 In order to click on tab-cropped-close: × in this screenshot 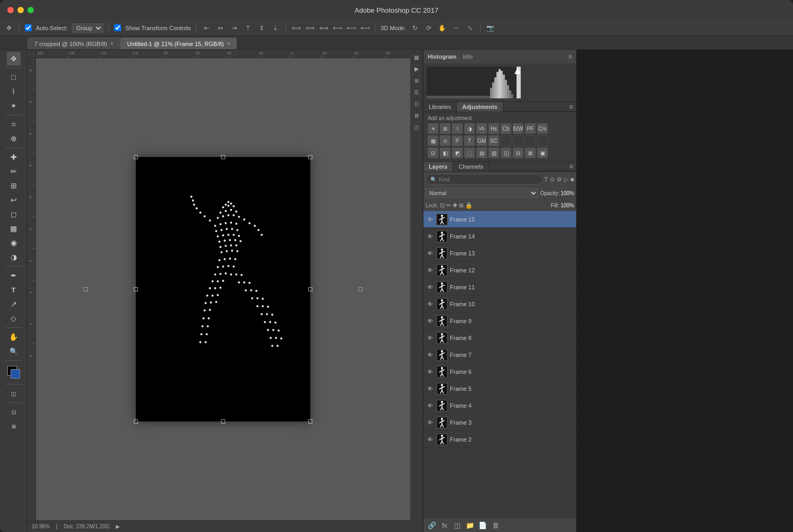, I will do `click(112, 43)`.